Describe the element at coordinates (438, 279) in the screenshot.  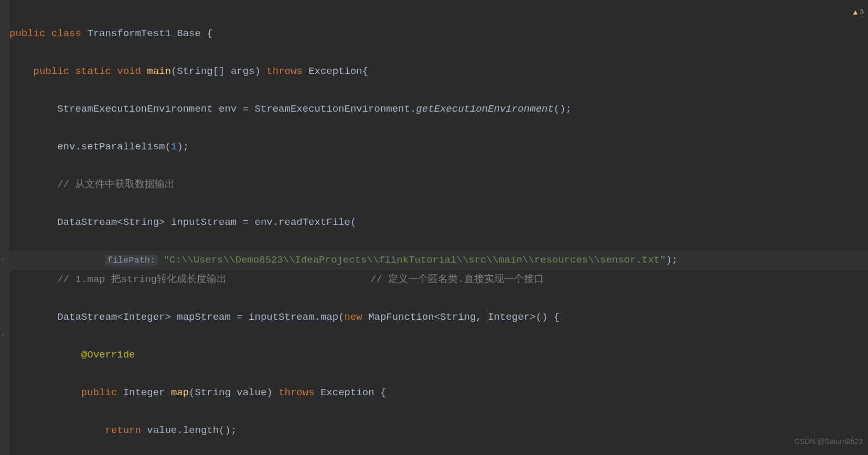
I see `code-line: // 1.map 把string转化成长度输出 // 定义一个匿名类.直接实现一…` at that location.